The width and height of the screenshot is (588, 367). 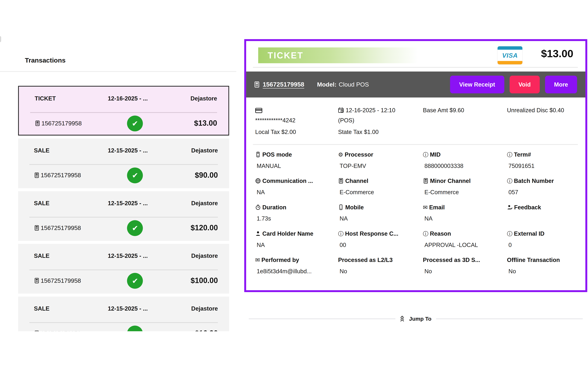 What do you see at coordinates (380, 266) in the screenshot?
I see `field-processed-l2l3: Processed as L2/L3 No` at bounding box center [380, 266].